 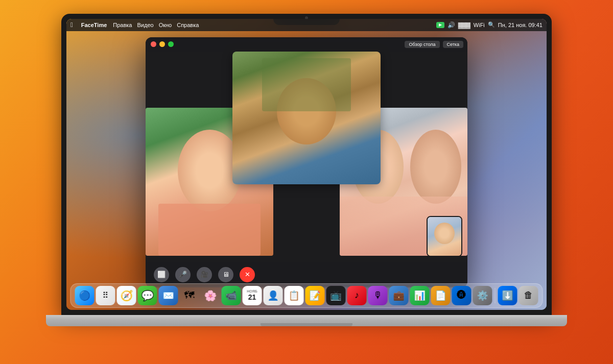 I want to click on dock-music: ♪, so click(x=357, y=296).